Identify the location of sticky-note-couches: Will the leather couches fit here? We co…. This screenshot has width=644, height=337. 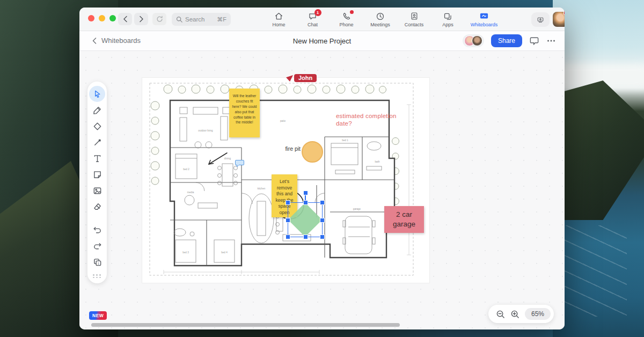
(245, 113).